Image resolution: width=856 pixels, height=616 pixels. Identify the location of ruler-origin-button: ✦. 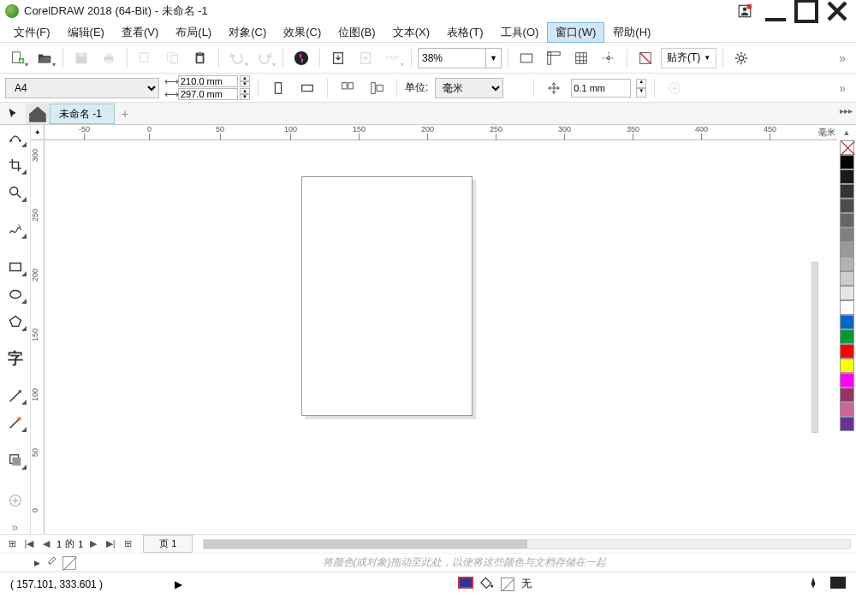
(38, 133).